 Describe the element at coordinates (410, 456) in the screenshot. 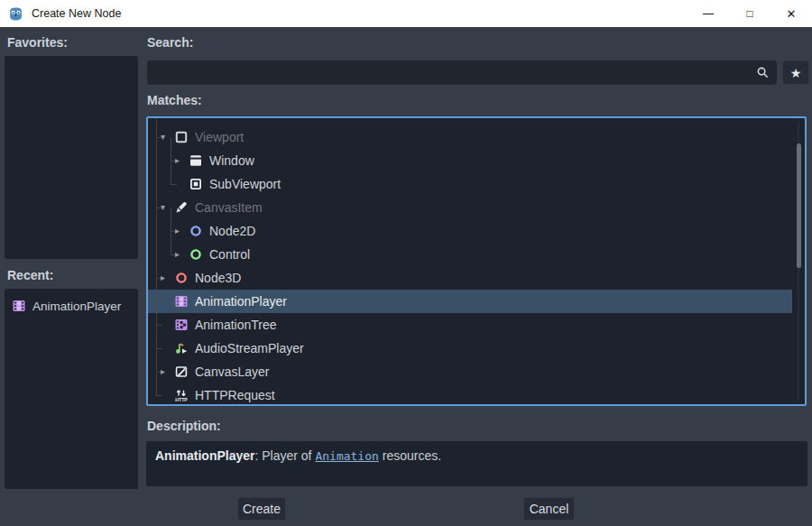

I see `description-text: resources.` at that location.